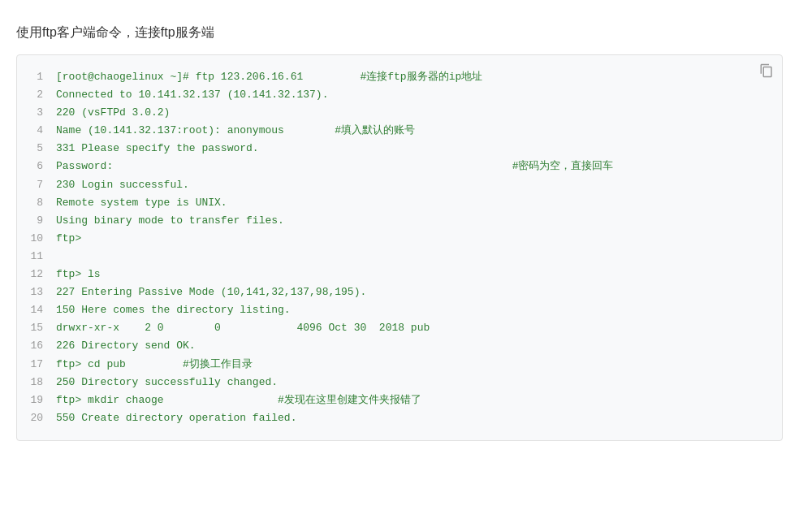  I want to click on line-content: ftp> cd pub #切换工作目录, so click(154, 365).